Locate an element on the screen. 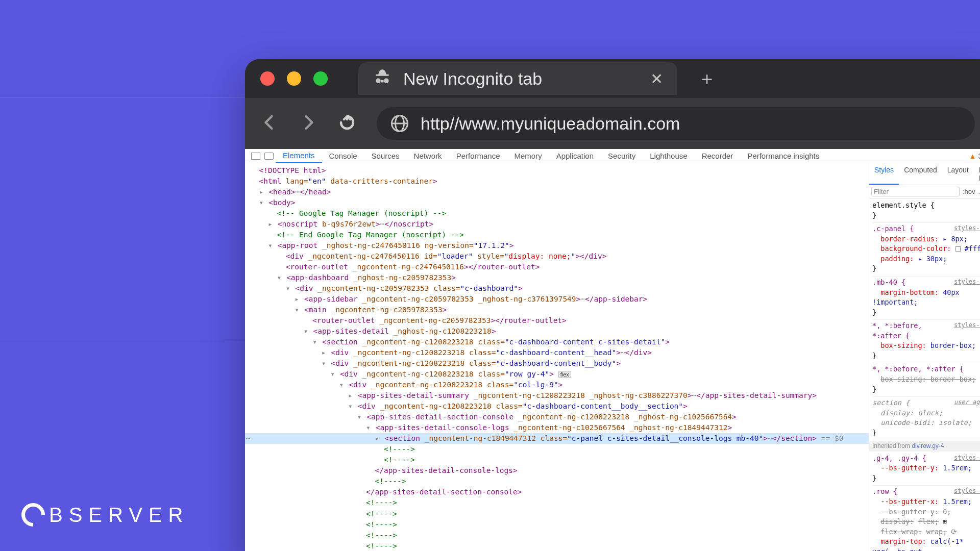  tab-recorder: Recorder is located at coordinates (718, 156).